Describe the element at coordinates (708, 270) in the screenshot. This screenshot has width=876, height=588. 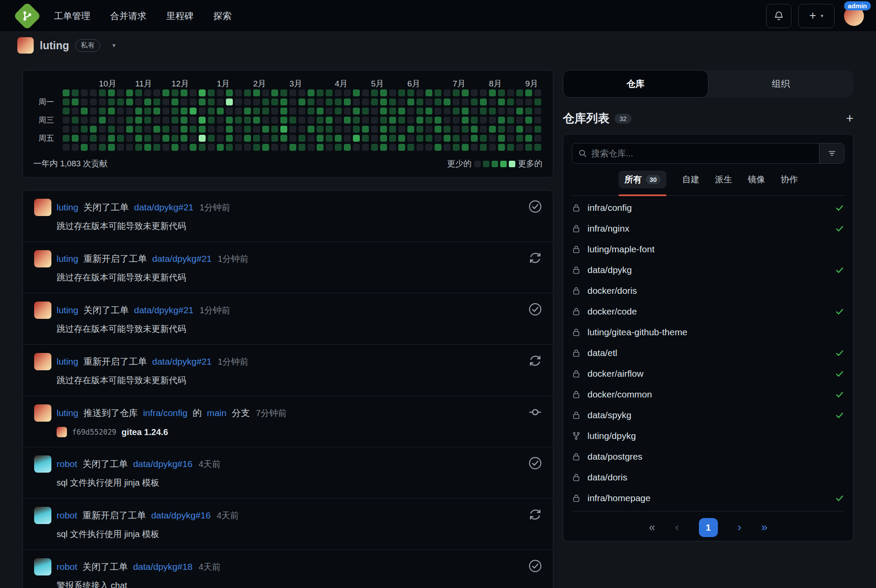
I see `repo-row: data/dpykg` at that location.